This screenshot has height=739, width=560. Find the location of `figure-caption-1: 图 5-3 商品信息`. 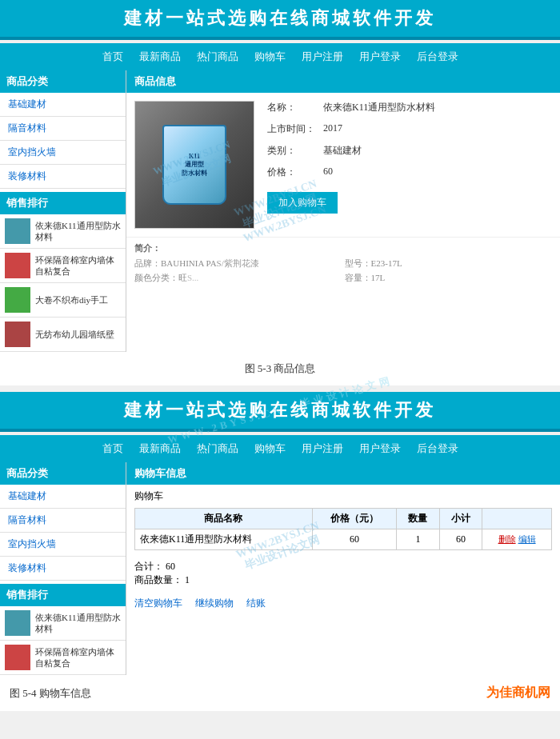

figure-caption-1: 图 5-3 商品信息 is located at coordinates (280, 369).